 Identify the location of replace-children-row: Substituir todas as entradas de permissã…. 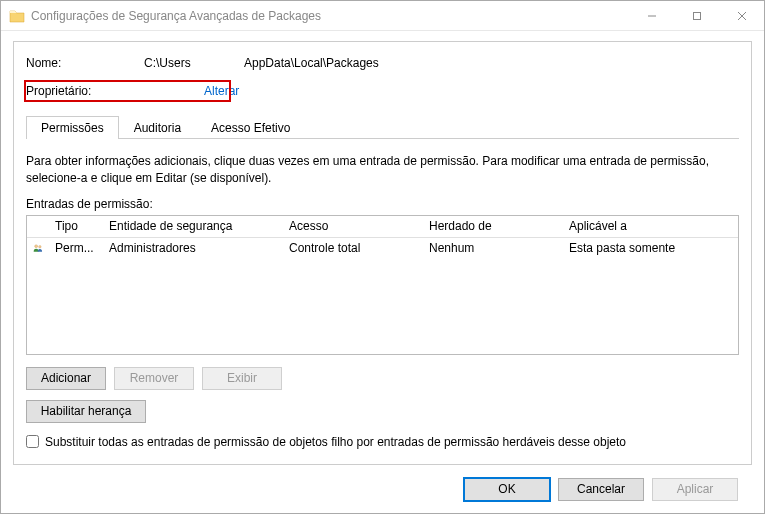
(382, 442).